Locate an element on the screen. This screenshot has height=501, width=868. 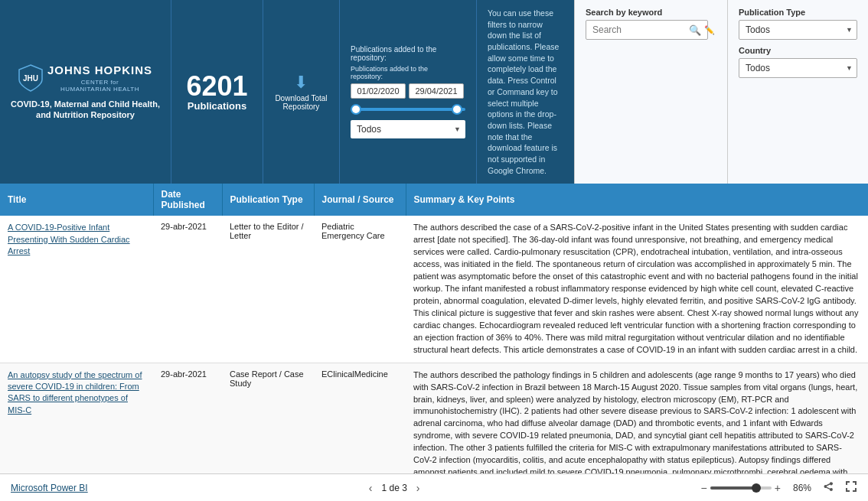
pub-label: Publications is located at coordinates (217, 106).